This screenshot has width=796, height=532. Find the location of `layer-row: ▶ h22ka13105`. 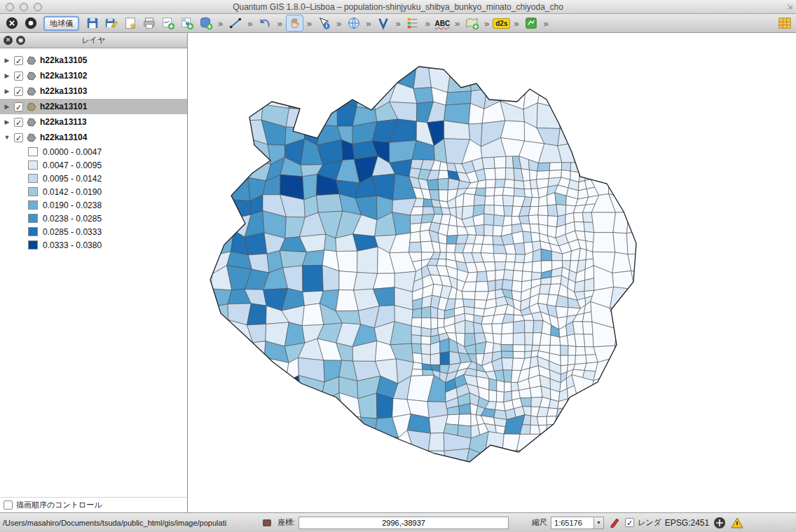

layer-row: ▶ h22ka13105 is located at coordinates (94, 60).